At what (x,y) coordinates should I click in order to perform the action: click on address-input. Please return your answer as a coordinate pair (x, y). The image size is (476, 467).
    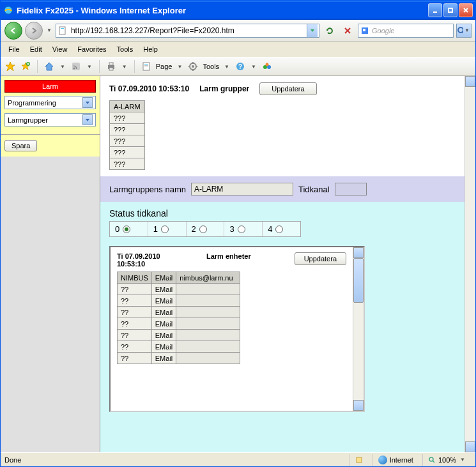
    Looking at the image, I should click on (188, 31).